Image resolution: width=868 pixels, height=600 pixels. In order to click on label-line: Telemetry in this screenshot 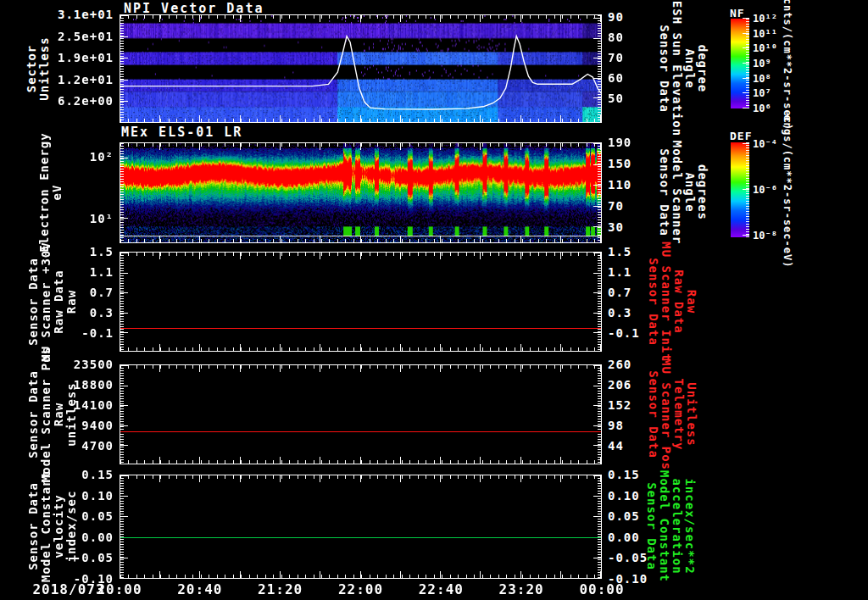, I will do `click(678, 414)`.